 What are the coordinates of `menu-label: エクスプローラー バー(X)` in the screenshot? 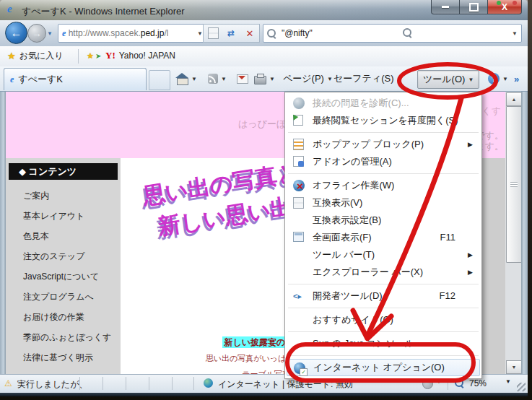 It's located at (368, 271).